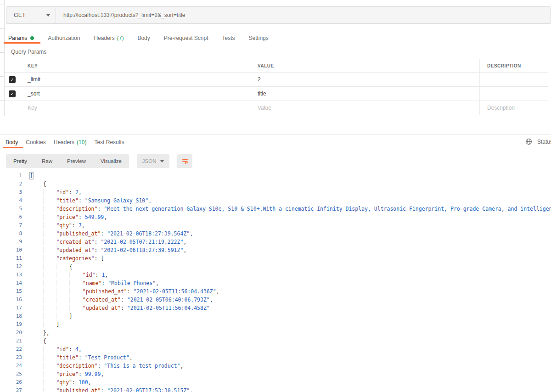 The width and height of the screenshot is (551, 392). I want to click on code-line: 13 "id": 1,, so click(278, 275).